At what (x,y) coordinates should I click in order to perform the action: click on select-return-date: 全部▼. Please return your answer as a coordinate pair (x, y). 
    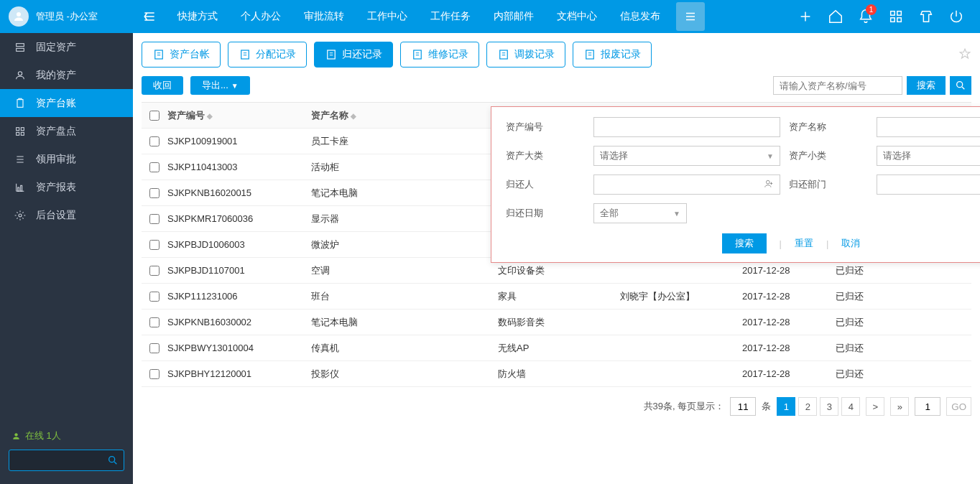
    Looking at the image, I should click on (640, 213).